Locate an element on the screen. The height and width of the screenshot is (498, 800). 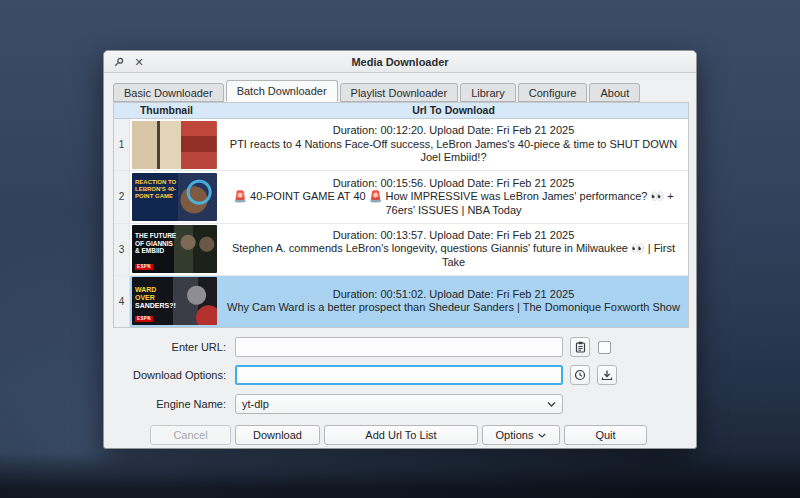
url-cell: Duration: 00:15:56. Upload Date: Fri Feb… is located at coordinates (454, 196).